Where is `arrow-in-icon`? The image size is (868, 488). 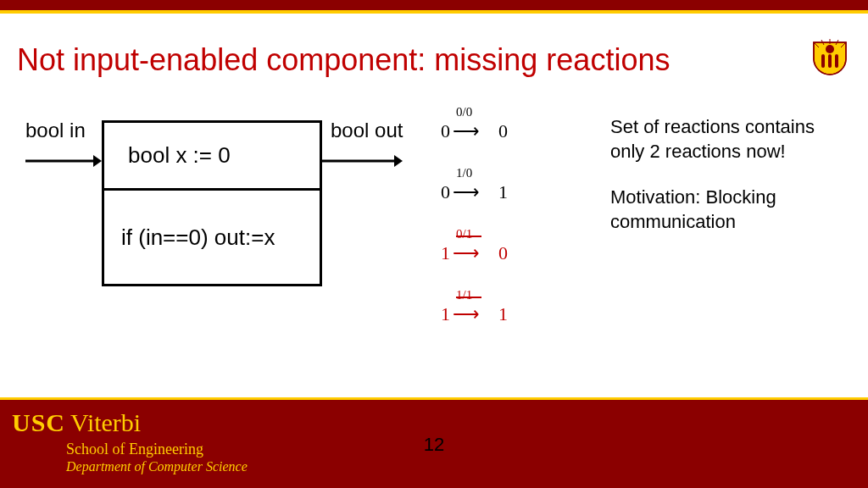 arrow-in-icon is located at coordinates (64, 161).